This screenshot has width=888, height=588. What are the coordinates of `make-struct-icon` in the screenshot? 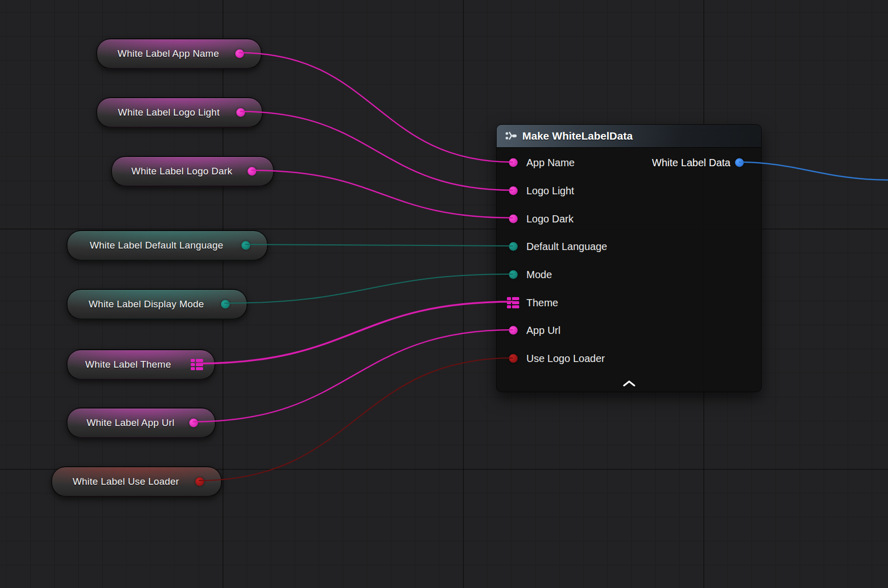 It's located at (511, 136).